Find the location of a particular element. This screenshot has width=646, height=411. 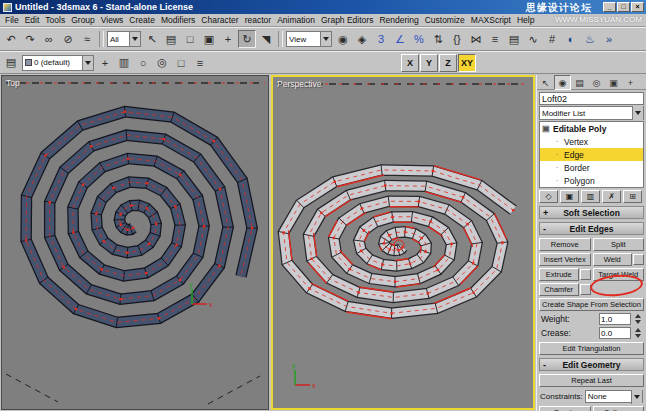

tab-utilities: + is located at coordinates (630, 82).